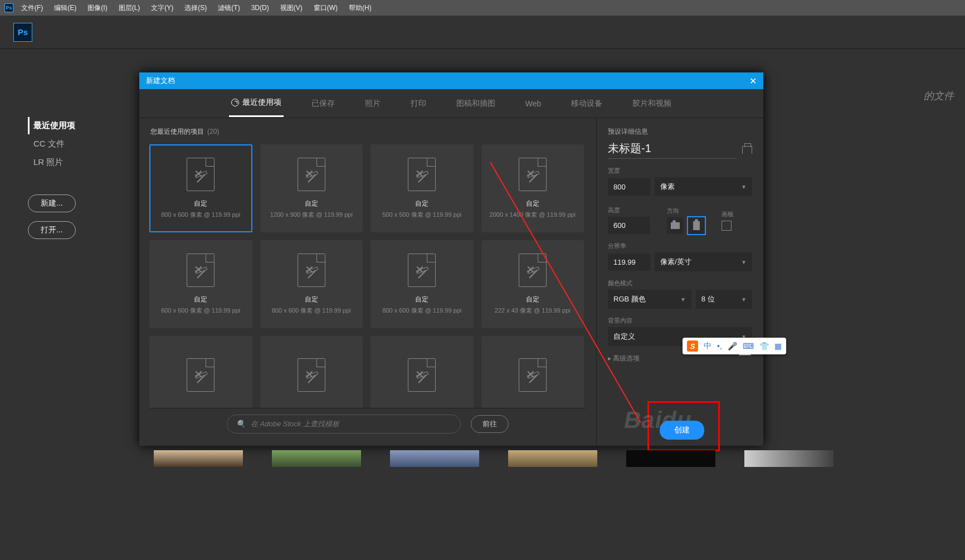 The image size is (965, 560). What do you see at coordinates (682, 430) in the screenshot?
I see `create-button: 创建` at bounding box center [682, 430].